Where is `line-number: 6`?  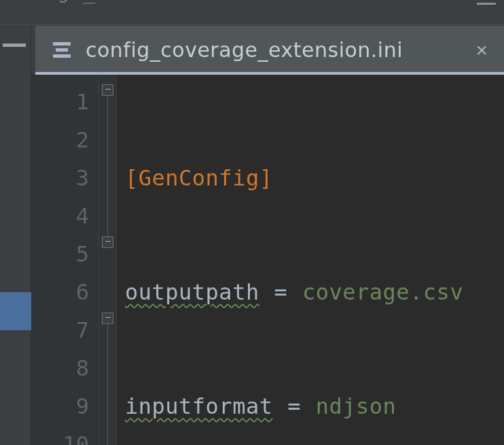 line-number: 6 is located at coordinates (60, 292).